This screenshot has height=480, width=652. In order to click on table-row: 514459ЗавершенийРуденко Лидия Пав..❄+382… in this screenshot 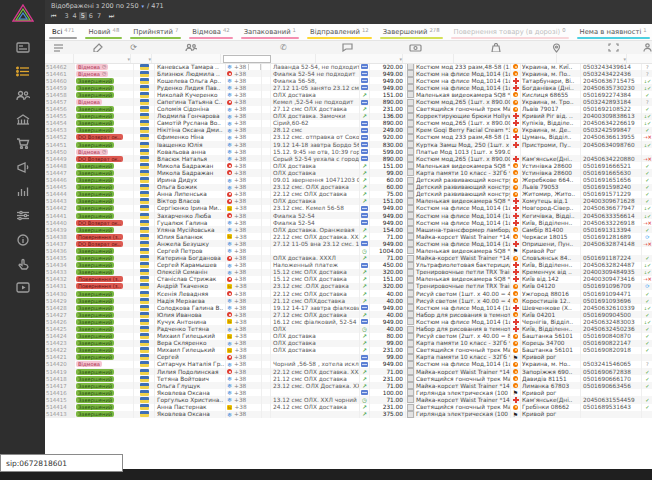, I will do `click(348, 88)`.